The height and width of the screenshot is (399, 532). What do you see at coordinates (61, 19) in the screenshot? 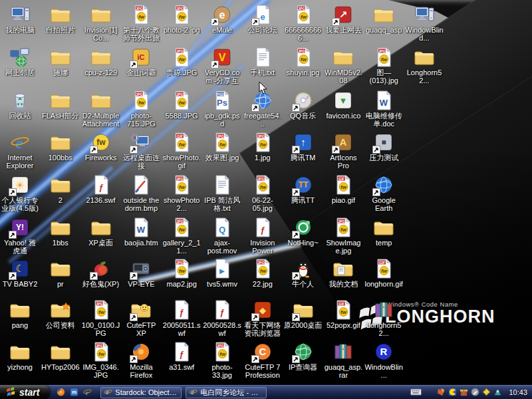
I see `desktop-icon: 自拍照片` at bounding box center [61, 19].